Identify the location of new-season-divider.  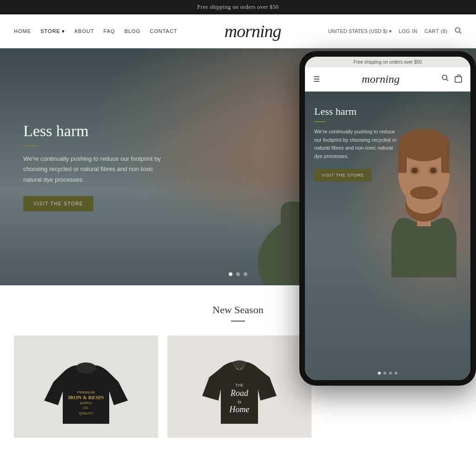
(238, 321).